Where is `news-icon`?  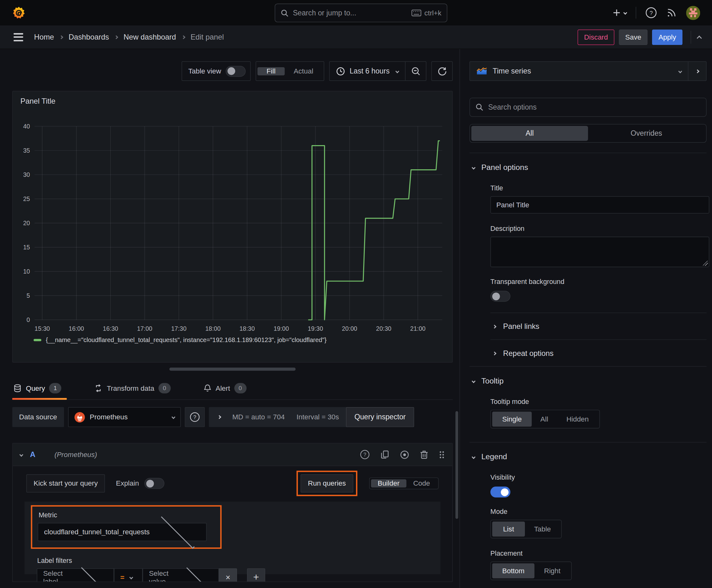
news-icon is located at coordinates (672, 13).